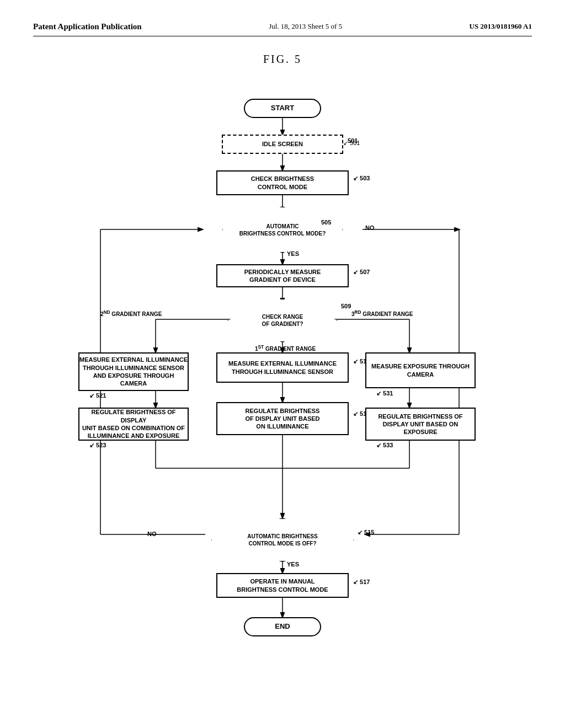  What do you see at coordinates (420, 424) in the screenshot?
I see `regulate-exposure-shape: REGULATE BRIGHTNESS OF DISPLAY UNIT BASE…` at bounding box center [420, 424].